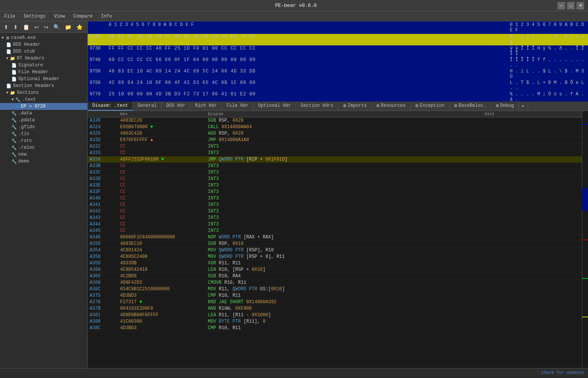 This screenshot has width=588, height=378. I want to click on tree-item-data: 🔧 .data, so click(43, 113).